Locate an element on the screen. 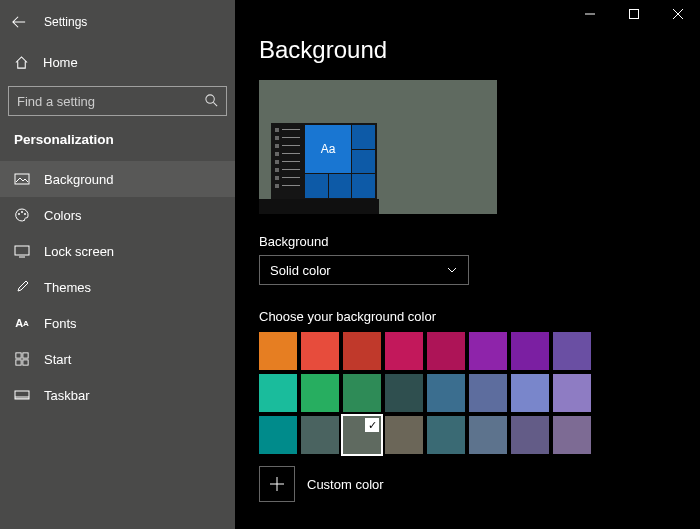  font-icon: AA is located at coordinates (22, 323).